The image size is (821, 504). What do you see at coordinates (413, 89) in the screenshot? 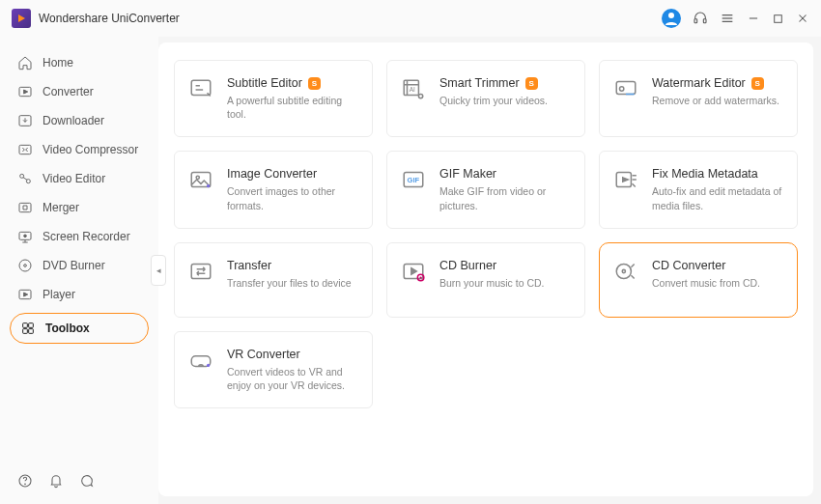
I see `smart-trimmer-icon: AI` at bounding box center [413, 89].